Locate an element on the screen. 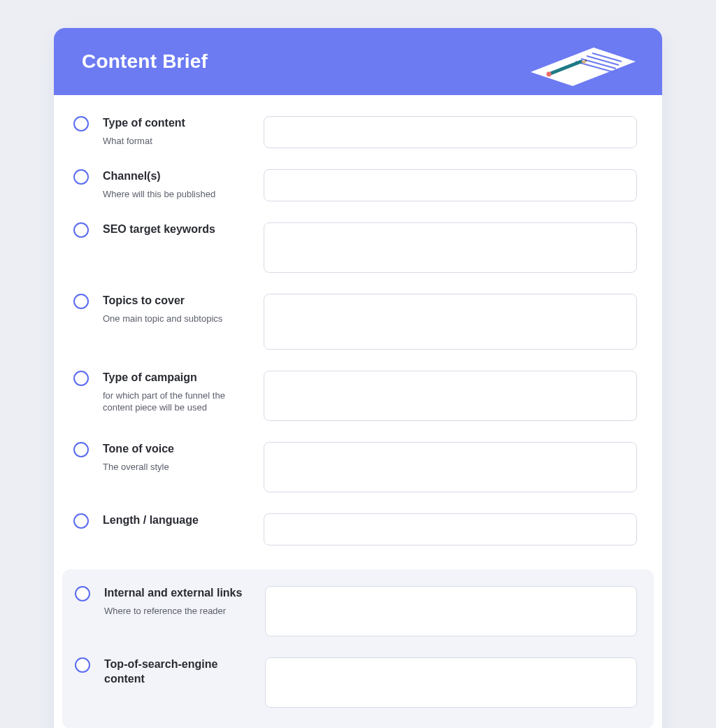 The width and height of the screenshot is (716, 728). field-sublabel: Where will this be published is located at coordinates (176, 194).